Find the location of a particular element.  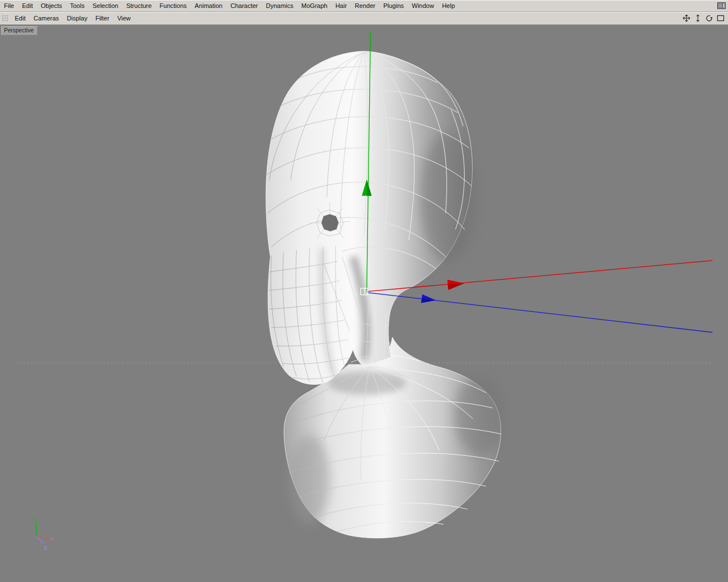

main-menu-bar: File Edit Objects Tools Selection Struct… is located at coordinates (364, 6).